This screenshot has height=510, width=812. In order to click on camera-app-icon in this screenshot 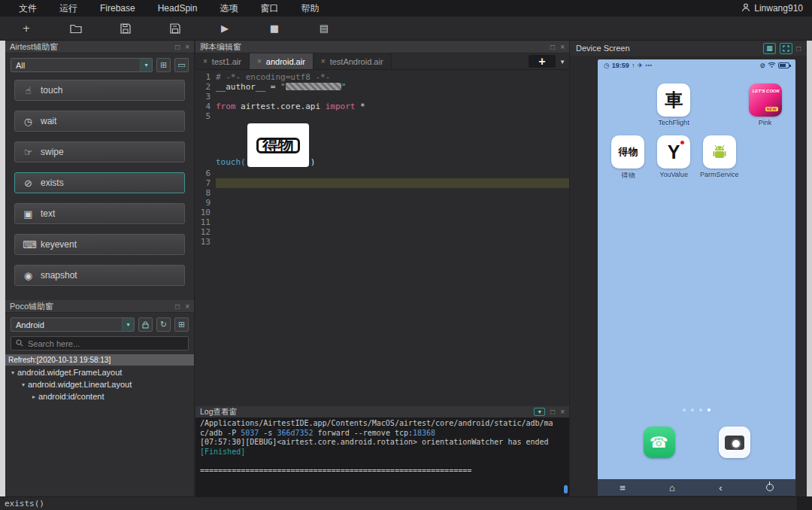, I will do `click(735, 442)`.